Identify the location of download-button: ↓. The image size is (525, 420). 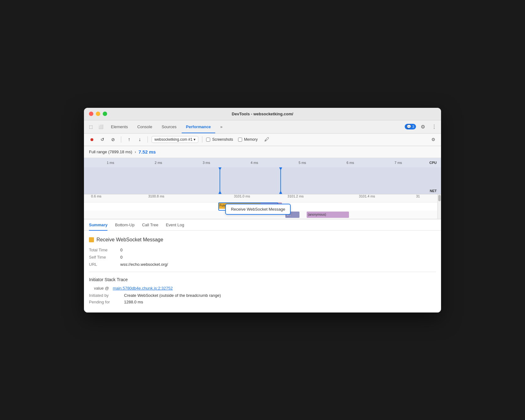
(140, 139).